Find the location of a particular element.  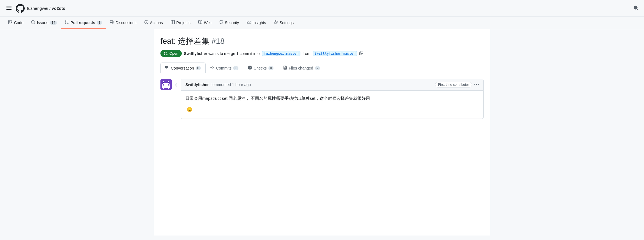

pr-from-text: from is located at coordinates (307, 54).